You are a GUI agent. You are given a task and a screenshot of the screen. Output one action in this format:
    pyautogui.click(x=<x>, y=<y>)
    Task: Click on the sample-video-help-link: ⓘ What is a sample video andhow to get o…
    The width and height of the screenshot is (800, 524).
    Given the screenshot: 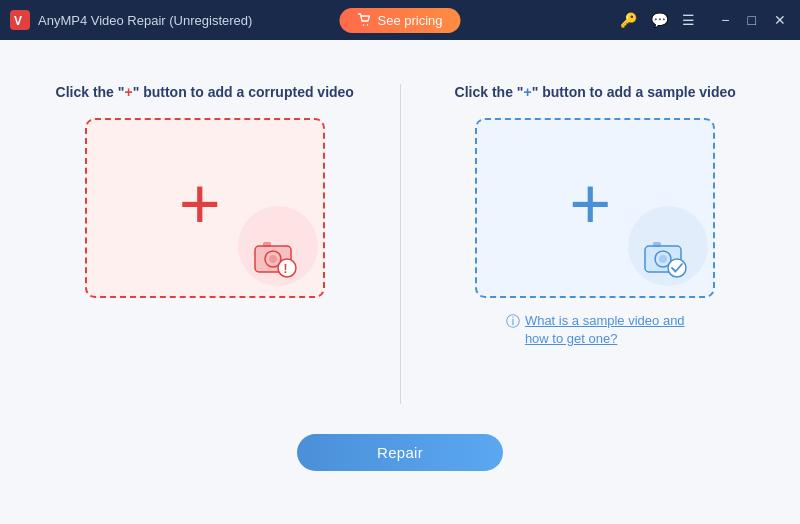 What is the action you would take?
    pyautogui.click(x=596, y=330)
    